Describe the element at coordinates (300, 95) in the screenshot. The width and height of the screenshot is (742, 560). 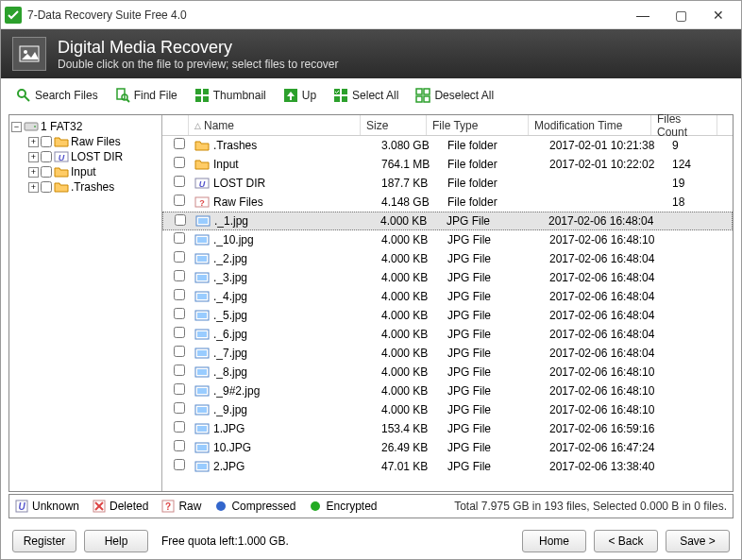
I see `up-button: Up` at that location.